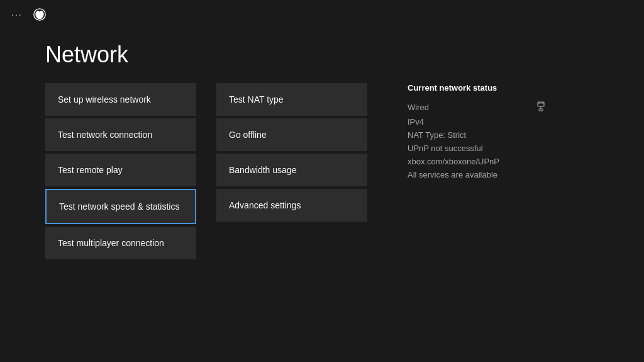 The width and height of the screenshot is (644, 362). What do you see at coordinates (40, 14) in the screenshot?
I see `xbox-logo-icon` at bounding box center [40, 14].